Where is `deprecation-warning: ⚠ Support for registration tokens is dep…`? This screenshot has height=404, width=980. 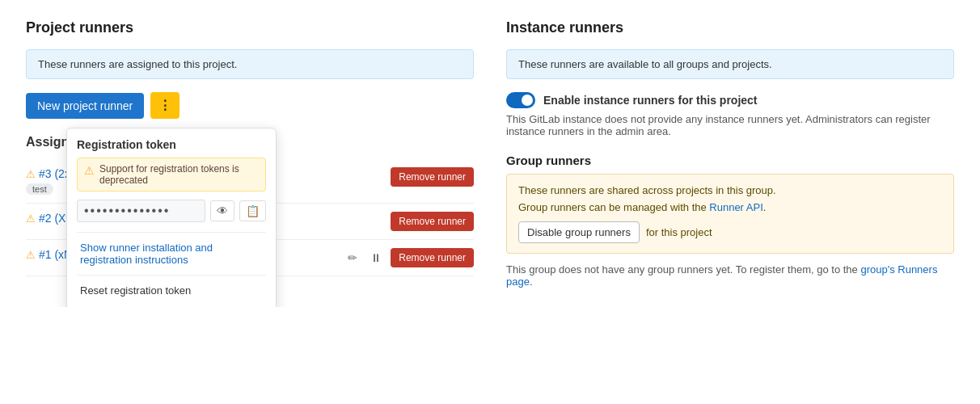 deprecation-warning: ⚠ Support for registration tokens is dep… is located at coordinates (171, 175).